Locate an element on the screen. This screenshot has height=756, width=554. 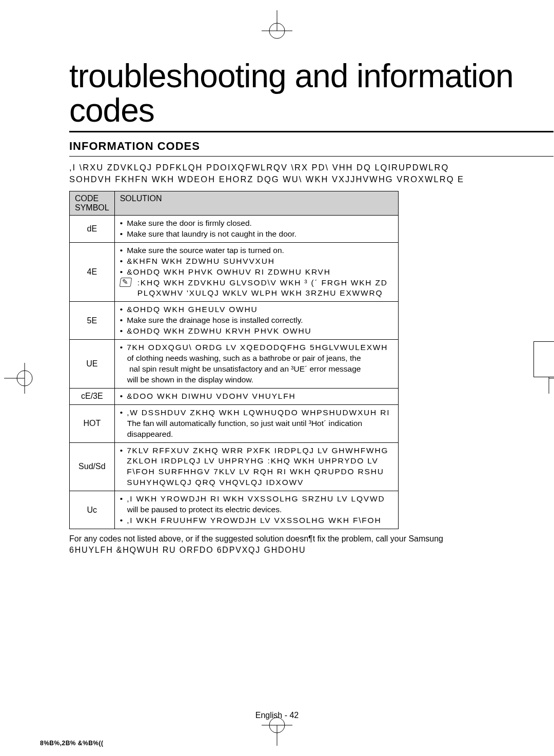
solution-cell: •&OHDQ WKH GHEULV OWHU•Make sure the dra… is located at coordinates (256, 321).